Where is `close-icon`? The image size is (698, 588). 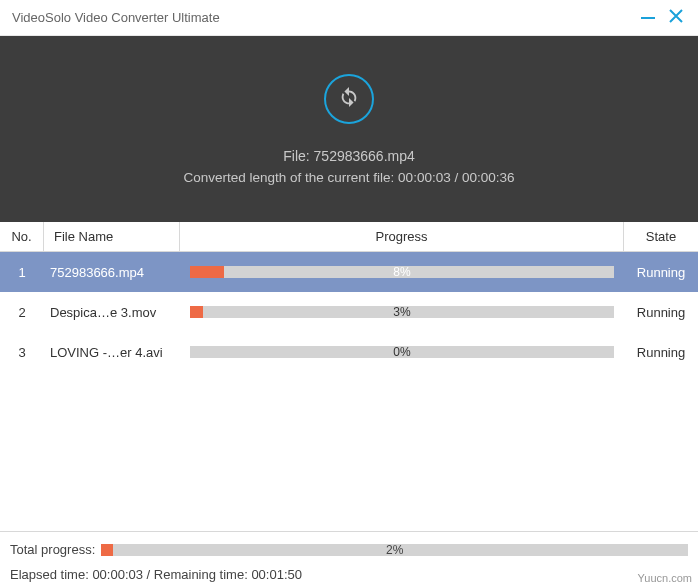 close-icon is located at coordinates (676, 18).